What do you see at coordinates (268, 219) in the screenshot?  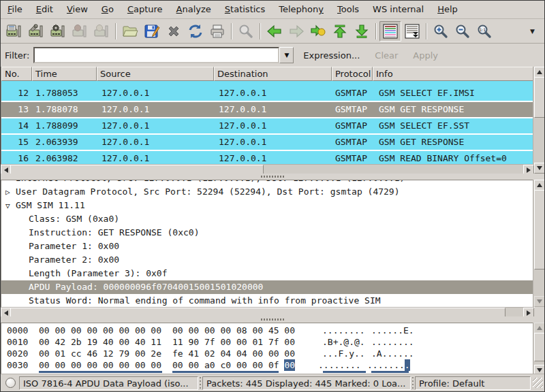 I see `detail-row-class: Class: GSM (0xa0)` at bounding box center [268, 219].